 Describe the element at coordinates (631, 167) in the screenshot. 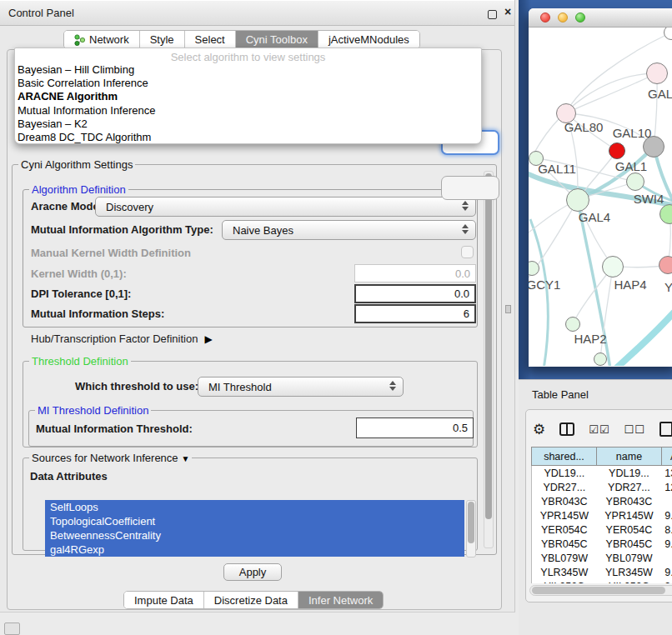

I see `node-label: GAL1` at that location.